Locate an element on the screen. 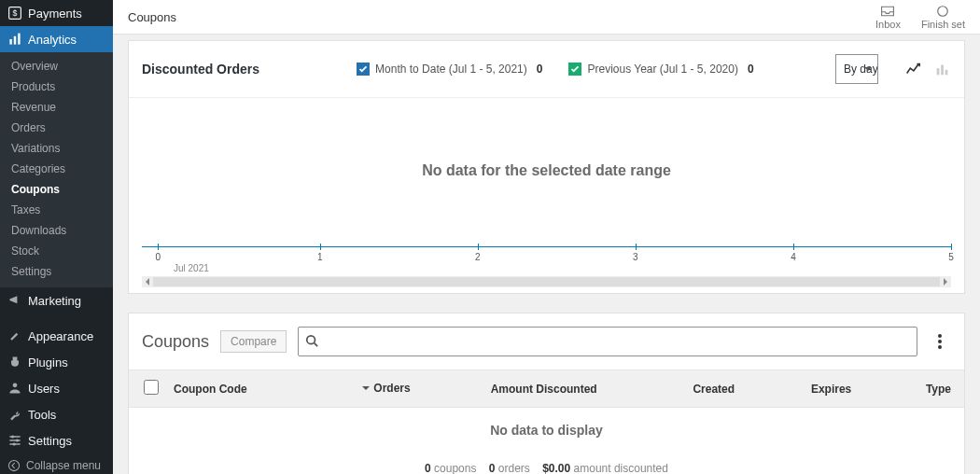 The image size is (980, 474). sidebar-label: Appearance is located at coordinates (61, 336).